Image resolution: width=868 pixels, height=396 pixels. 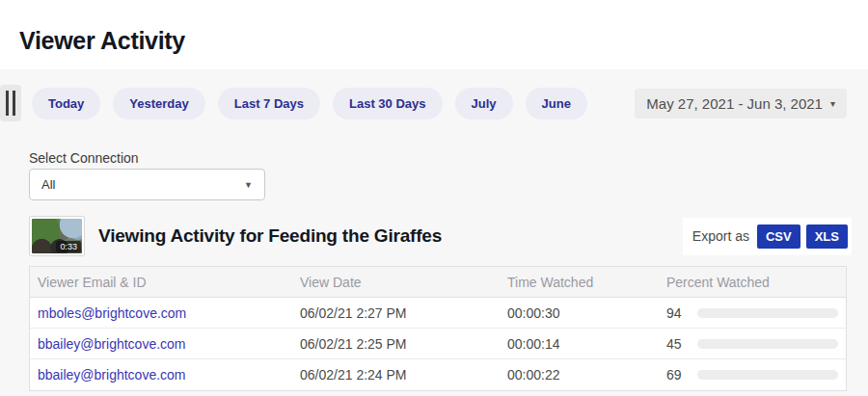 What do you see at coordinates (161, 282) in the screenshot?
I see `column-header-viewer-email: Viewer Email & ID` at bounding box center [161, 282].